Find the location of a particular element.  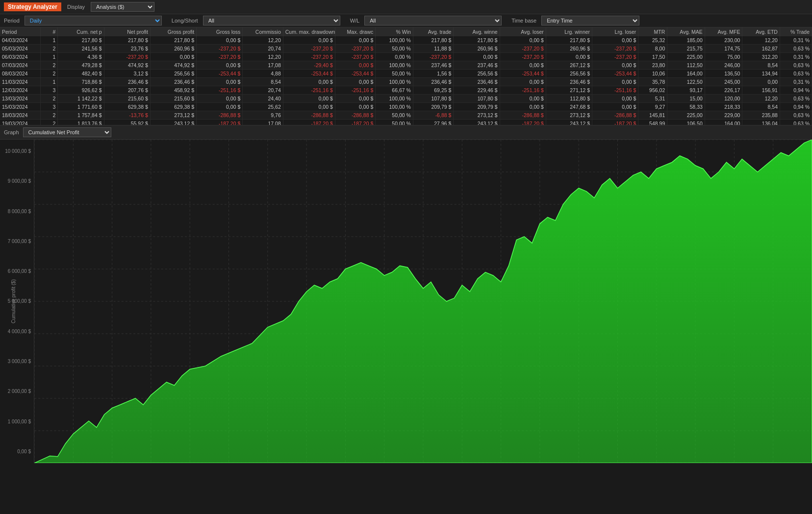

table-cell: 19/03/2024 is located at coordinates (20, 122).